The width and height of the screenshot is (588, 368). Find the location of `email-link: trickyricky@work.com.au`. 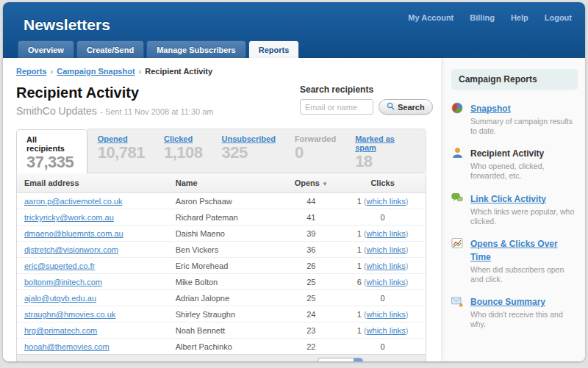

email-link: trickyricky@work.com.au is located at coordinates (69, 217).